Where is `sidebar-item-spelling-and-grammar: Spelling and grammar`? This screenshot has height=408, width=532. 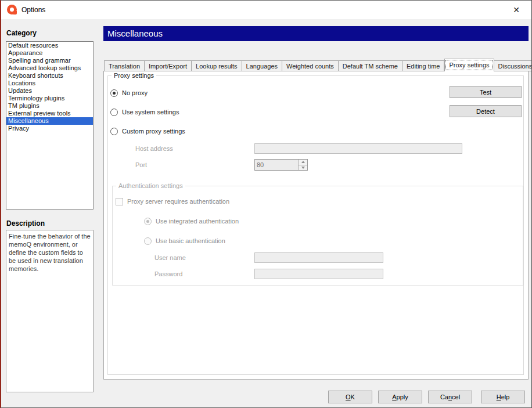 sidebar-item-spelling-and-grammar: Spelling and grammar is located at coordinates (50, 60).